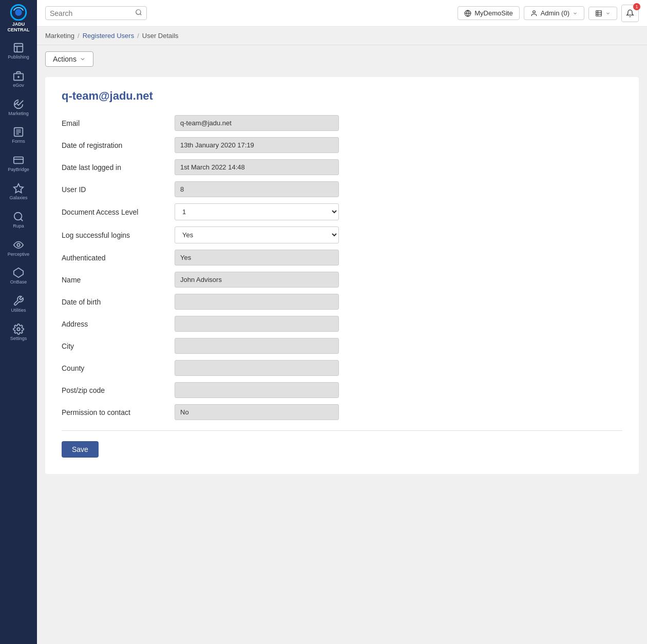 This screenshot has width=647, height=644. Describe the element at coordinates (18, 104) in the screenshot. I see `marketing-icon` at that location.